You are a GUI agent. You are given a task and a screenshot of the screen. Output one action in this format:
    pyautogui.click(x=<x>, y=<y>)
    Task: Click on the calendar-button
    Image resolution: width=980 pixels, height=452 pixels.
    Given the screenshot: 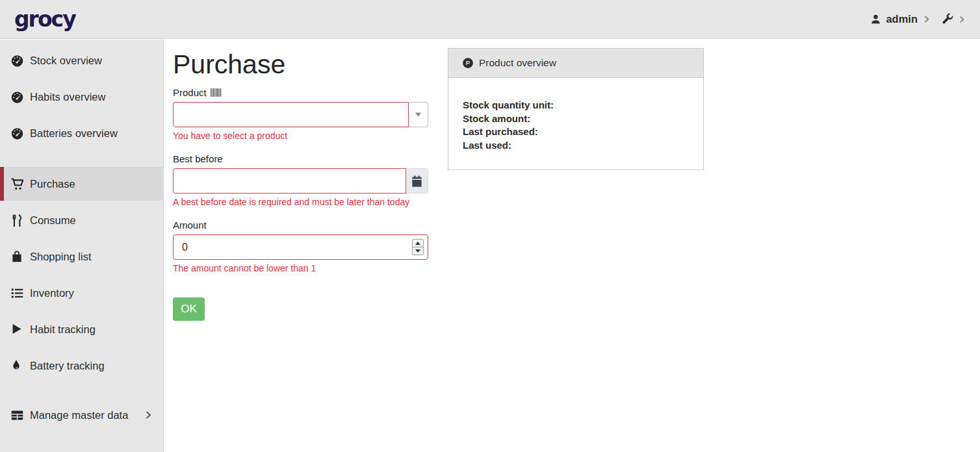 What is the action you would take?
    pyautogui.click(x=417, y=181)
    